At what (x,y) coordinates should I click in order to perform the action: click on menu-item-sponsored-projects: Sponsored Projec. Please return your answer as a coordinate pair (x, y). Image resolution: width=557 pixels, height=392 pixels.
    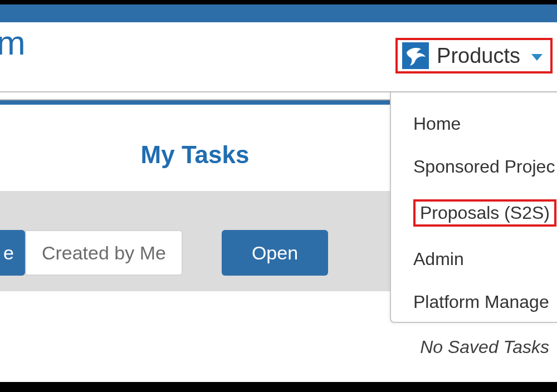
    Looking at the image, I should click on (474, 167).